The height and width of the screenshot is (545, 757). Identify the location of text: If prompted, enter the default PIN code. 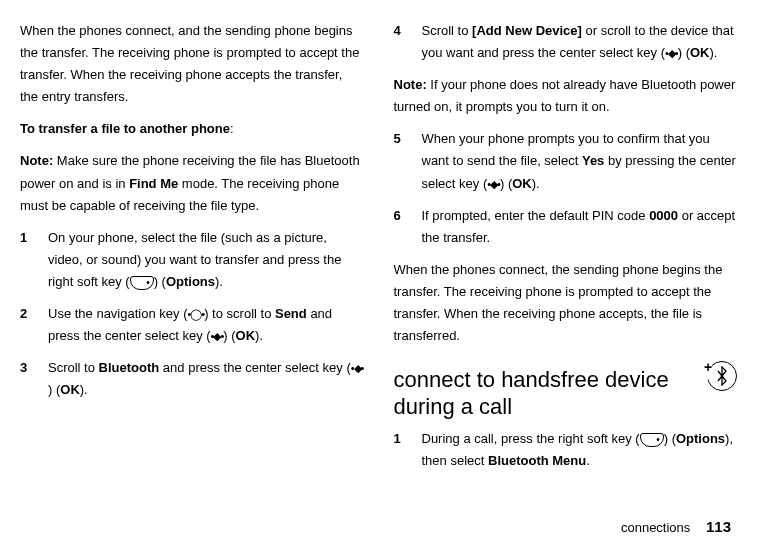
(536, 216).